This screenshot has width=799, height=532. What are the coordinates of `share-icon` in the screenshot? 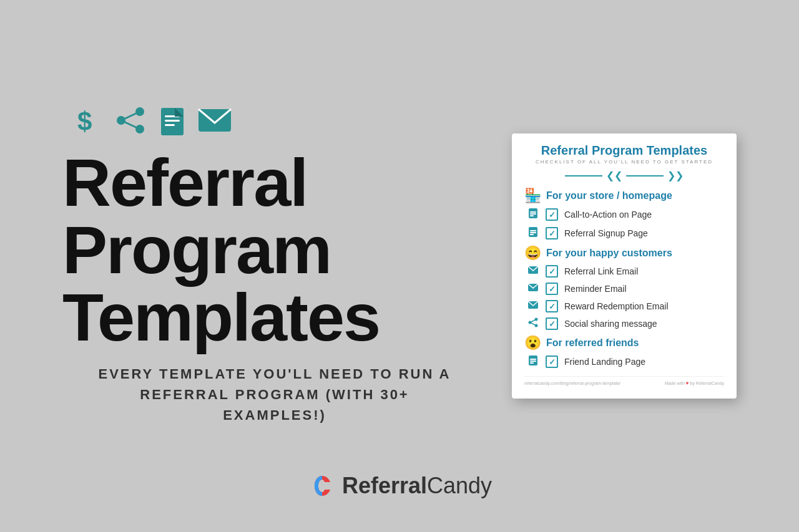 It's located at (131, 125).